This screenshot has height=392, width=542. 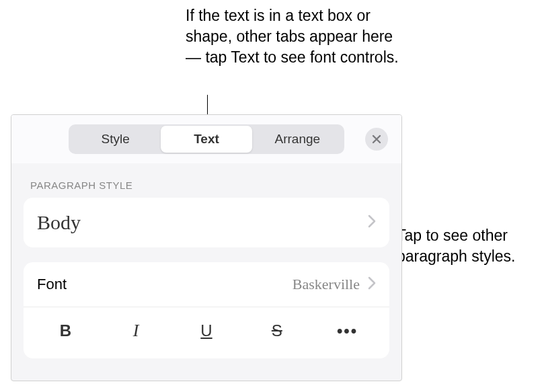 What do you see at coordinates (206, 139) in the screenshot?
I see `panel-header: Style Text Arrange` at bounding box center [206, 139].